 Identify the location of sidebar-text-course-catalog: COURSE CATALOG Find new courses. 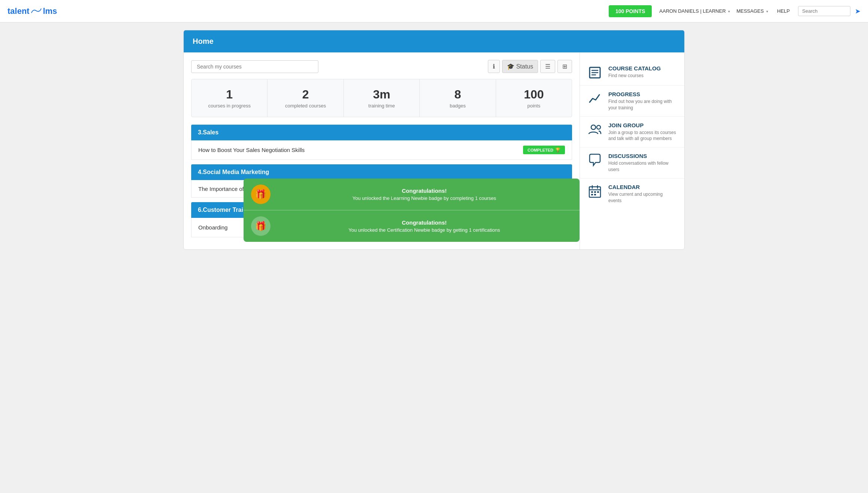
(635, 72).